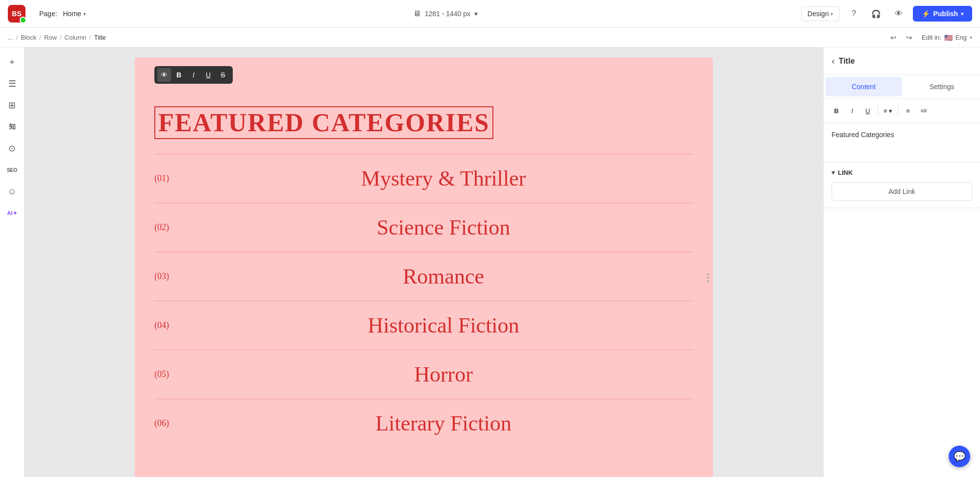  What do you see at coordinates (194, 75) in the screenshot?
I see `text-toolbar: 👁 B I U S` at bounding box center [194, 75].